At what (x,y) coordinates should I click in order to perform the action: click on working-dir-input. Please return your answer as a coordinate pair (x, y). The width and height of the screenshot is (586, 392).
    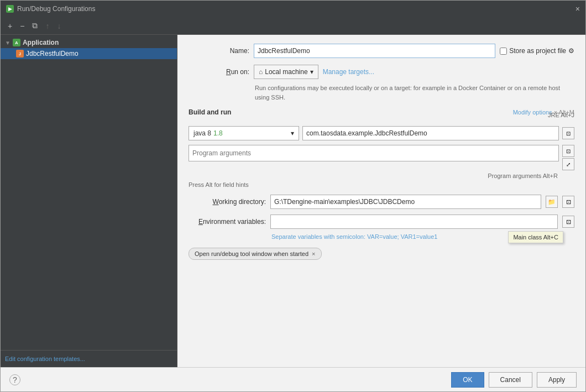
    Looking at the image, I should click on (406, 202).